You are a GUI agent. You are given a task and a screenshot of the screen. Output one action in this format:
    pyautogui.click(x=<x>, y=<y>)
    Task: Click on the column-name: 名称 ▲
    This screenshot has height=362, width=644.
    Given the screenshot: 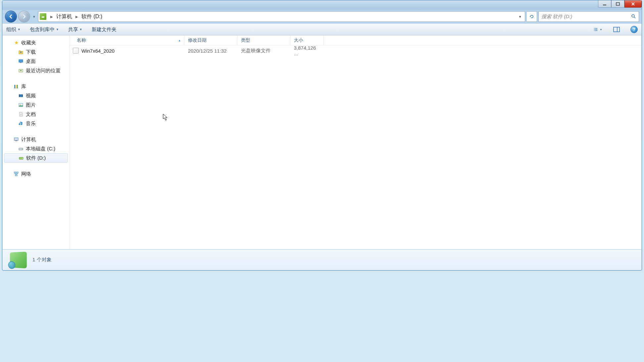 What is the action you would take?
    pyautogui.click(x=127, y=40)
    